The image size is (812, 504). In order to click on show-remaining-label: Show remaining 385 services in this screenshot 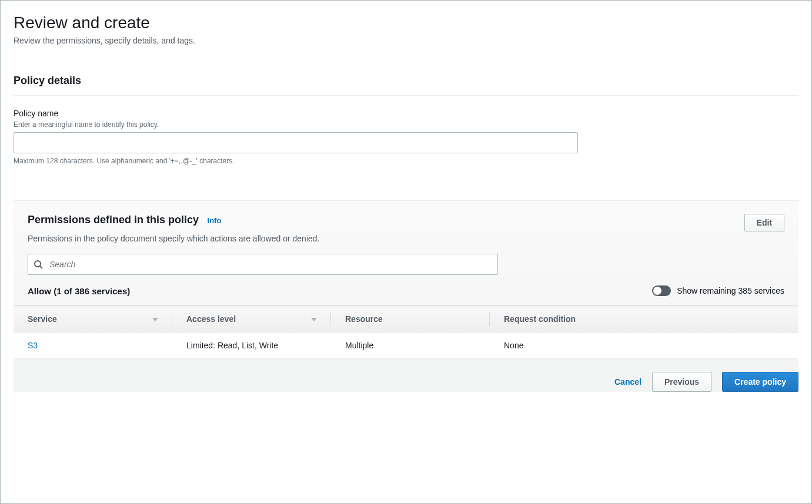, I will do `click(730, 291)`.